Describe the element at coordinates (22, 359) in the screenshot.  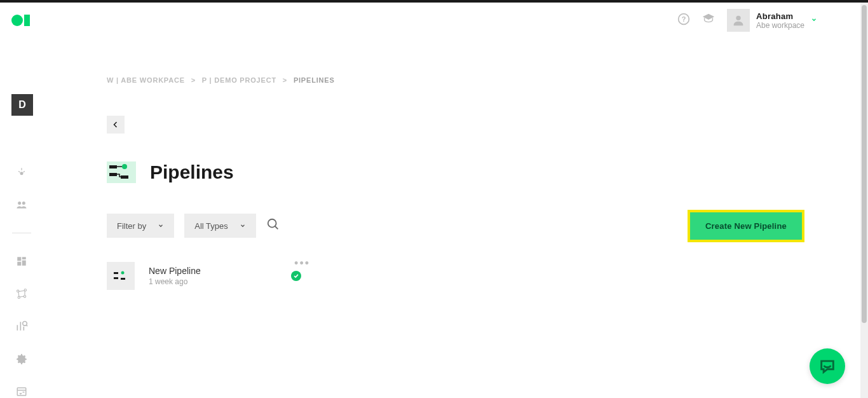
I see `nav-settings-icon` at that location.